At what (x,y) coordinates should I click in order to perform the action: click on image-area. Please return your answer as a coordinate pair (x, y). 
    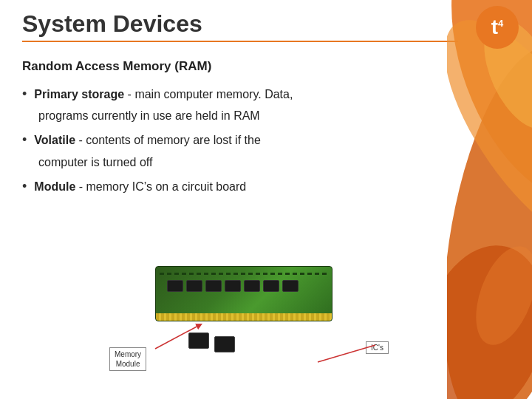
    Looking at the image, I should click on (244, 316).